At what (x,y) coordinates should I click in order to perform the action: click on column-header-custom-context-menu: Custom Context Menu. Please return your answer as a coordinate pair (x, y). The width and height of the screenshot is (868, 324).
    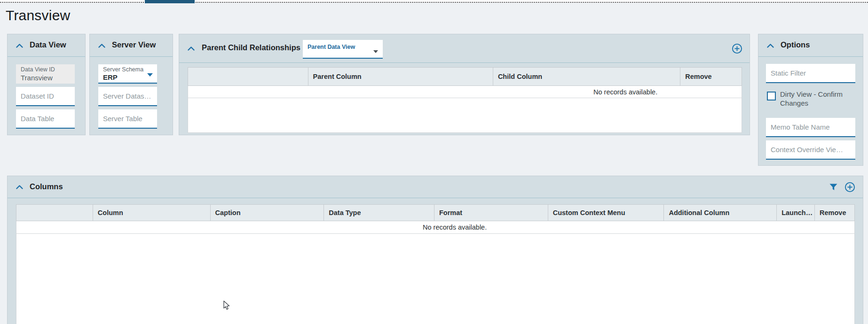
    Looking at the image, I should click on (607, 213).